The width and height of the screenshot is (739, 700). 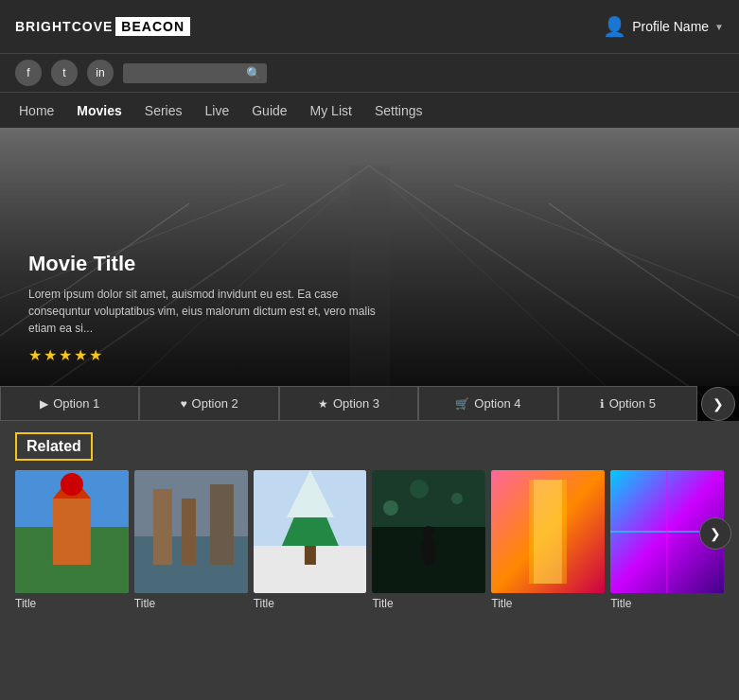 What do you see at coordinates (663, 26) in the screenshot?
I see `profile-area: 👤 Profile Name ▼` at bounding box center [663, 26].